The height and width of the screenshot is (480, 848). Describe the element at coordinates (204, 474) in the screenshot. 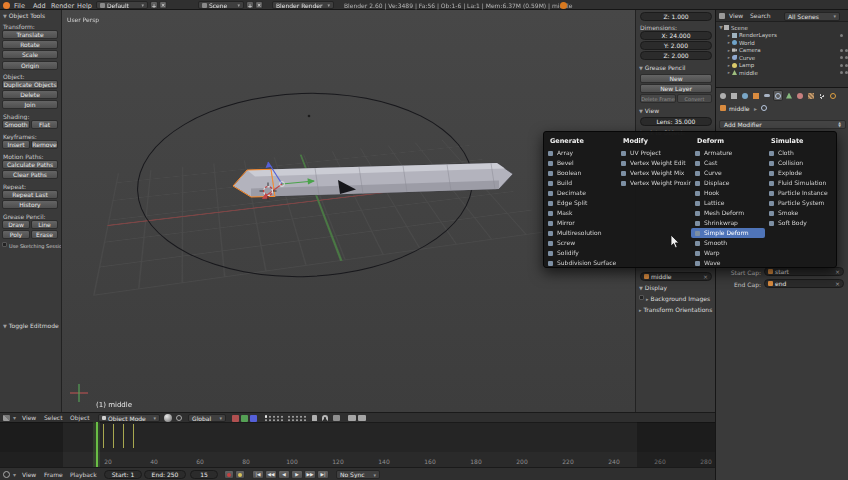

I see `current-frame-field: 15` at that location.